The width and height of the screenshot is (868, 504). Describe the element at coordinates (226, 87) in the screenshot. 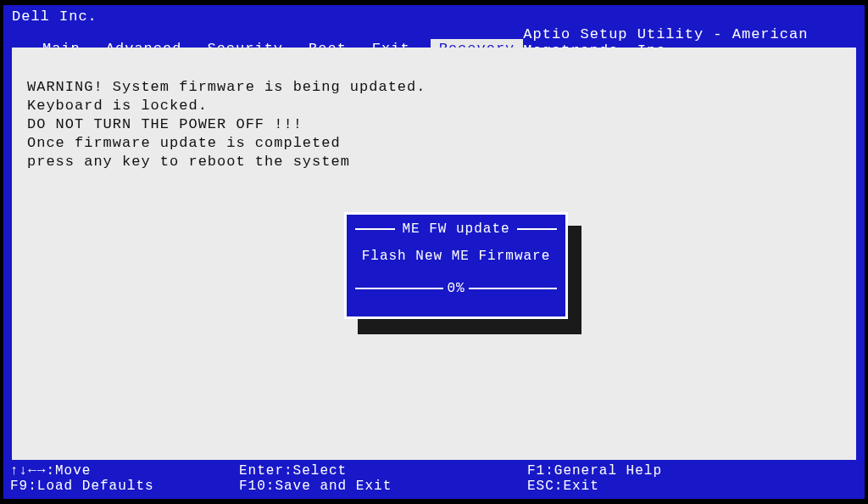

I see `warning-line-1: WARNING! System firmware is being update…` at that location.